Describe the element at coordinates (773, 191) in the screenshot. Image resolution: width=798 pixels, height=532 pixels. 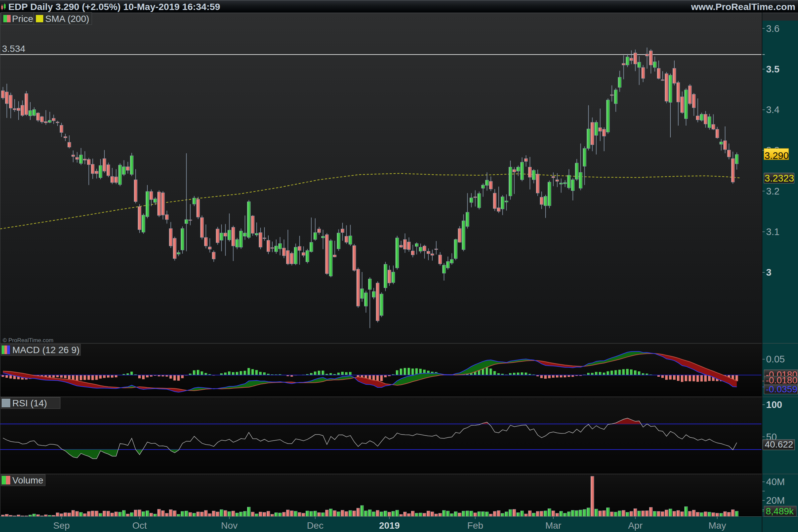
I see `svg-text: 3.2` at that location.